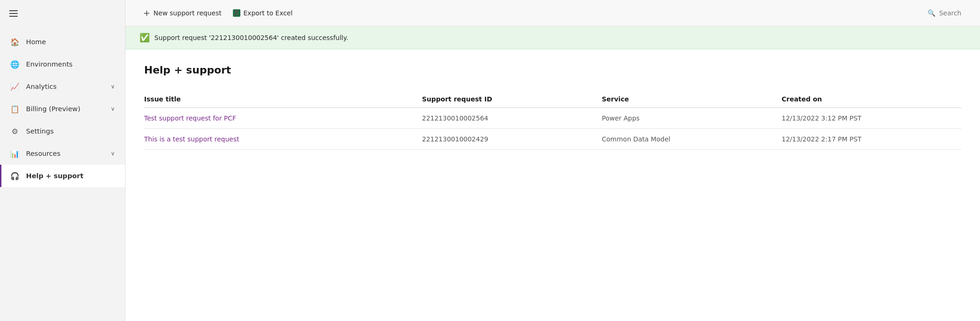  I want to click on issue-link-0: Test support request for PCF, so click(283, 118).